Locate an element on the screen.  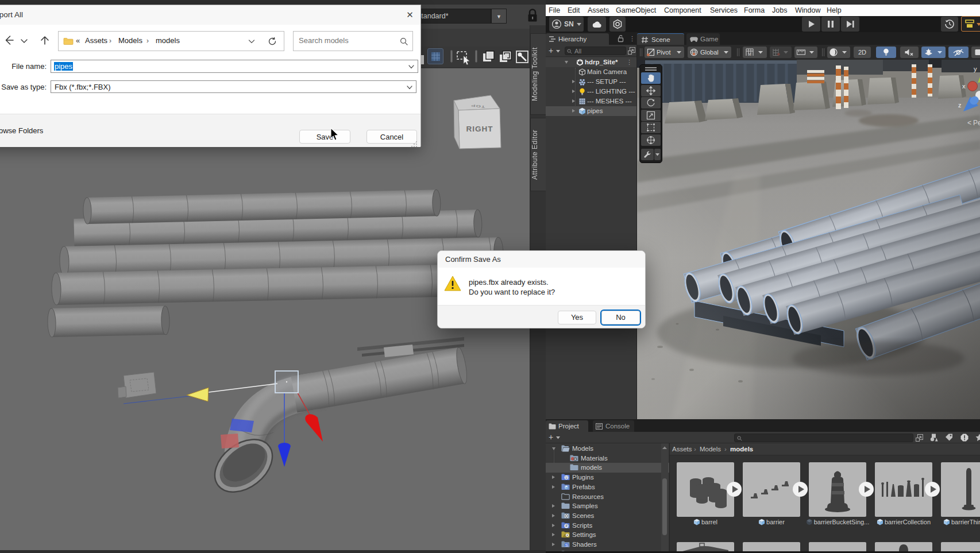
browse-folders-label: Browse Folders is located at coordinates (22, 131).